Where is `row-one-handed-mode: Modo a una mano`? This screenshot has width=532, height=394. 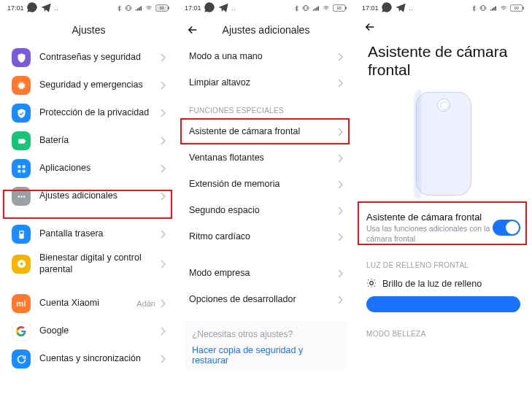
row-one-handed-mode: Modo a una mano is located at coordinates (266, 57).